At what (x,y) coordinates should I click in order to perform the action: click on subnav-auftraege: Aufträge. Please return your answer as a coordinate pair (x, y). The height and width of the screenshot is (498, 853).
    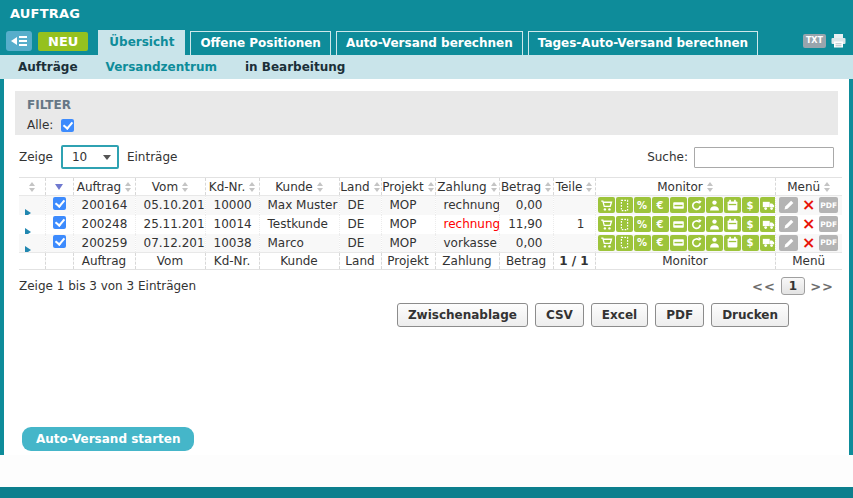
    Looking at the image, I should click on (48, 67).